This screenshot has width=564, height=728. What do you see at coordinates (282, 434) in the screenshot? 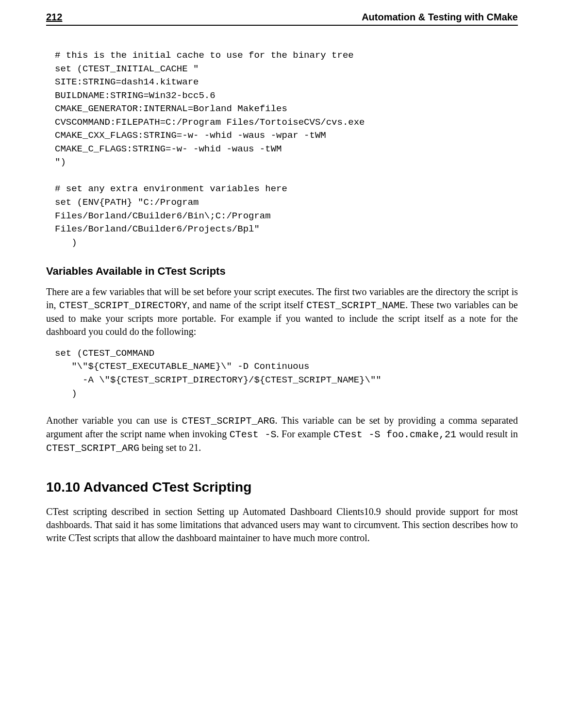
I see `paragraph-script-arg: Another variable you can use is CTEST_SC…` at bounding box center [282, 434].